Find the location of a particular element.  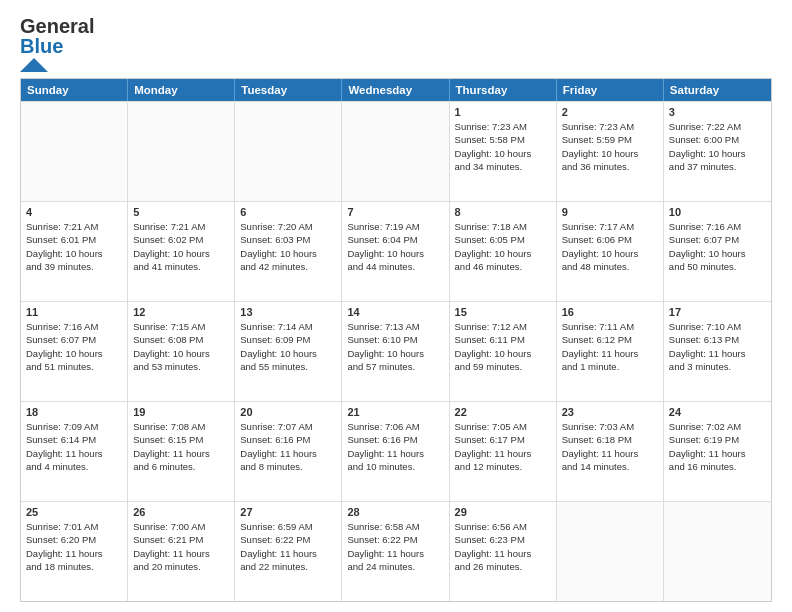

logo-blue: Blue is located at coordinates (42, 46).